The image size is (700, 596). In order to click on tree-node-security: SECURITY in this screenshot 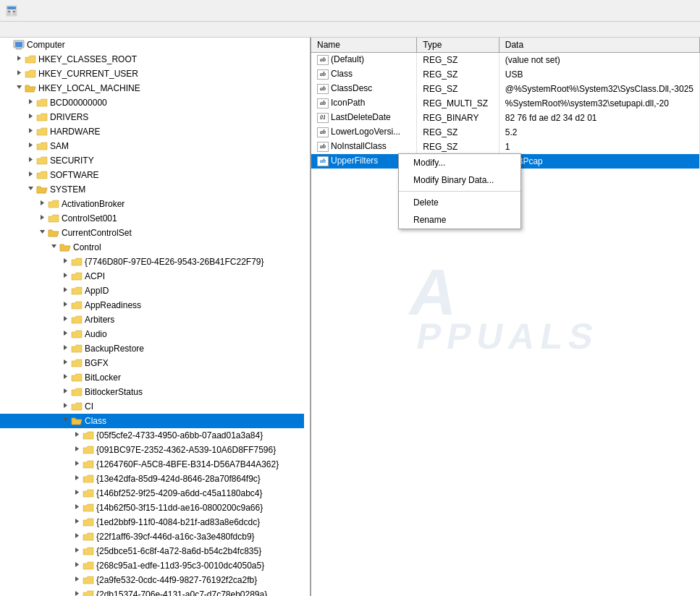, I will do `click(152, 161)`.